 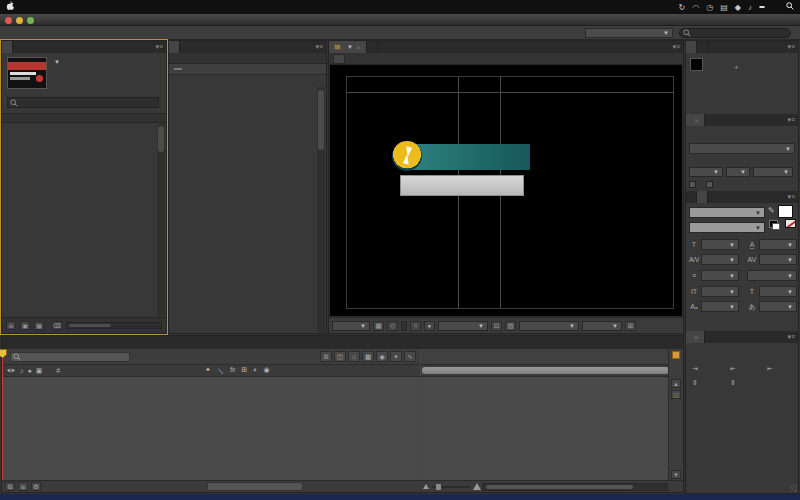 I want to click on resolution-dropdown: ▼, so click(x=773, y=172).